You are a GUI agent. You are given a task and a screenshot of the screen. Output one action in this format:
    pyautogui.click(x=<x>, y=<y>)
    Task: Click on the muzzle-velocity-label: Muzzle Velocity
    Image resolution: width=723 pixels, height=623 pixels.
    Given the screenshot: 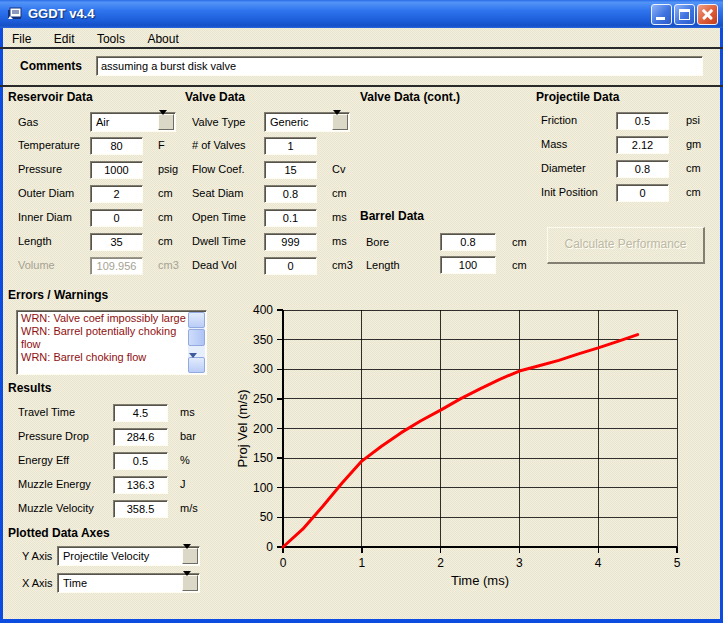 What is the action you would take?
    pyautogui.click(x=56, y=508)
    